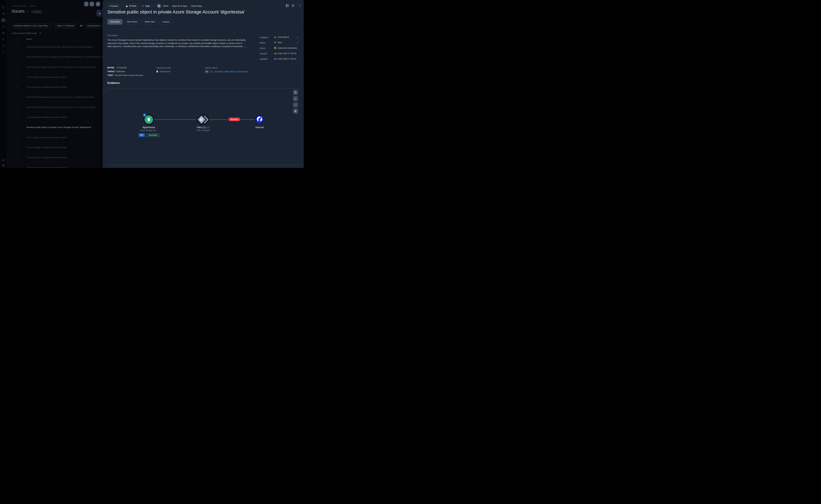 This screenshot has height=504, width=821. What do you see at coordinates (141, 135) in the screenshot?
I see `pii-badge: PII` at bounding box center [141, 135].